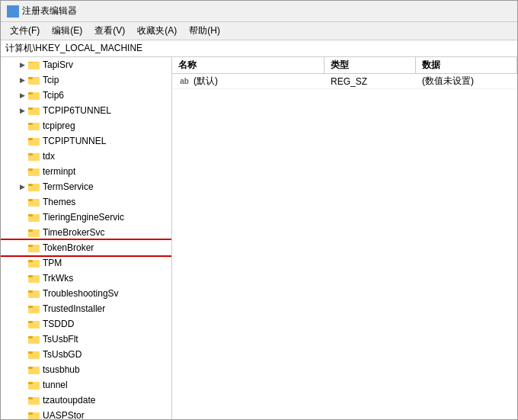 The image size is (518, 420). Describe the element at coordinates (86, 385) in the screenshot. I see `tree-item-tunnel: tunnel` at that location.